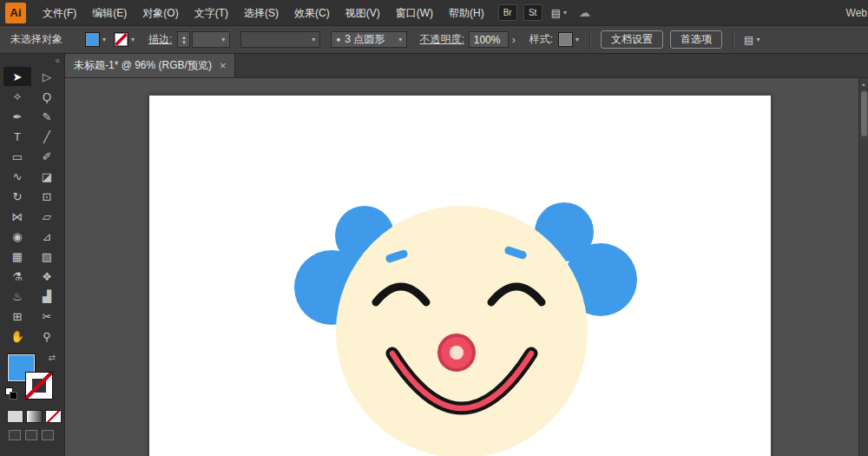 This screenshot has width=868, height=456. What do you see at coordinates (17, 296) in the screenshot?
I see `tool-symbol-sprayer: ♨` at bounding box center [17, 296].